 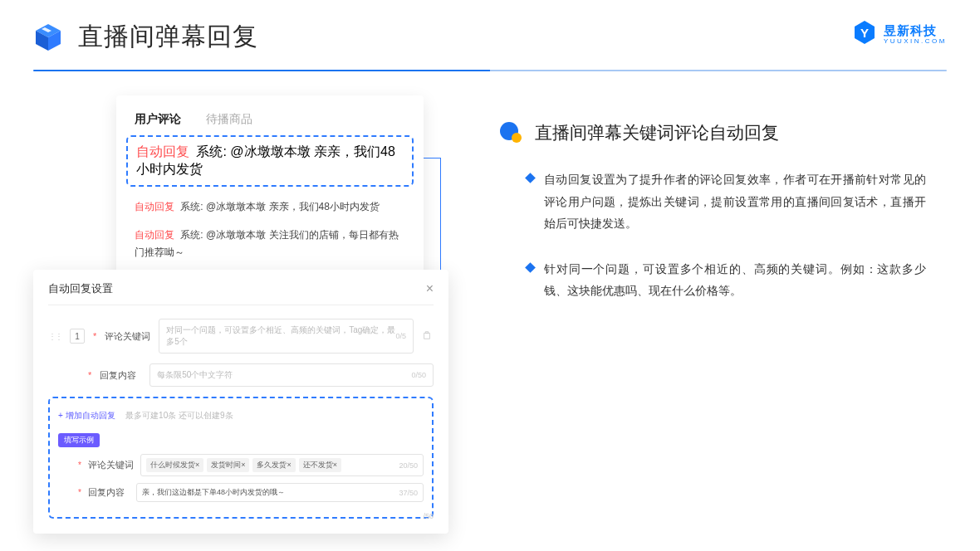 I want to click on keyword-chip: 多久发货×, so click(x=274, y=465).